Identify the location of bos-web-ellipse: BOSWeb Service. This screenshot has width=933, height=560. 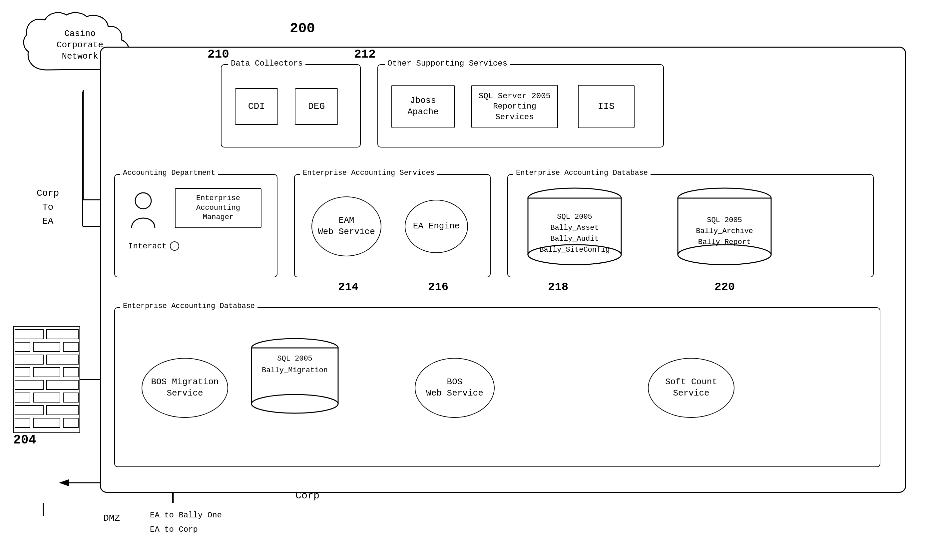
(455, 388).